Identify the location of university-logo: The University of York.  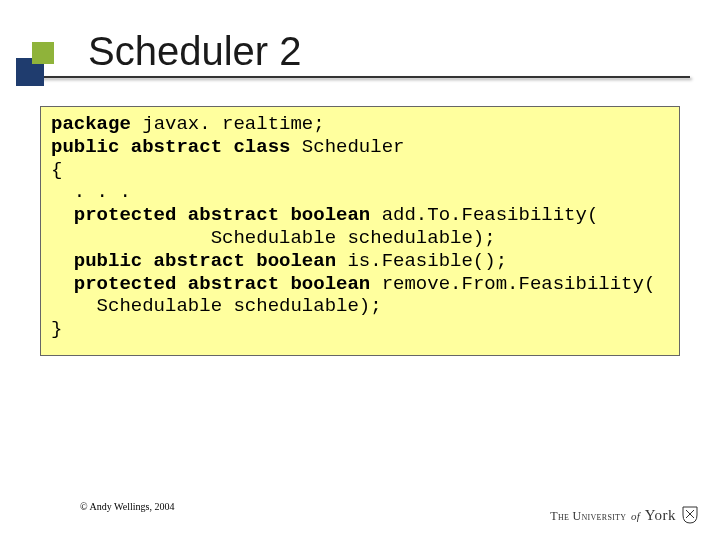
(624, 515).